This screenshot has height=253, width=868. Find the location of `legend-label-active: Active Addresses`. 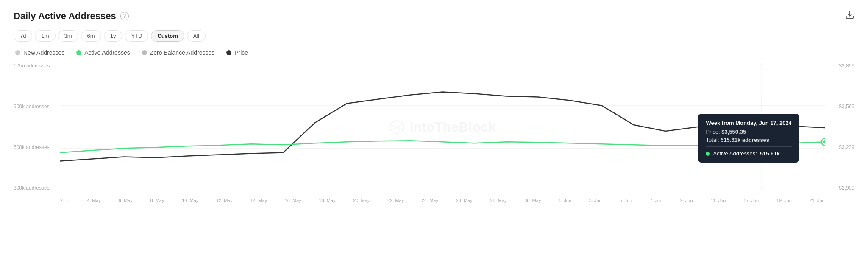

legend-label-active: Active Addresses is located at coordinates (107, 53).